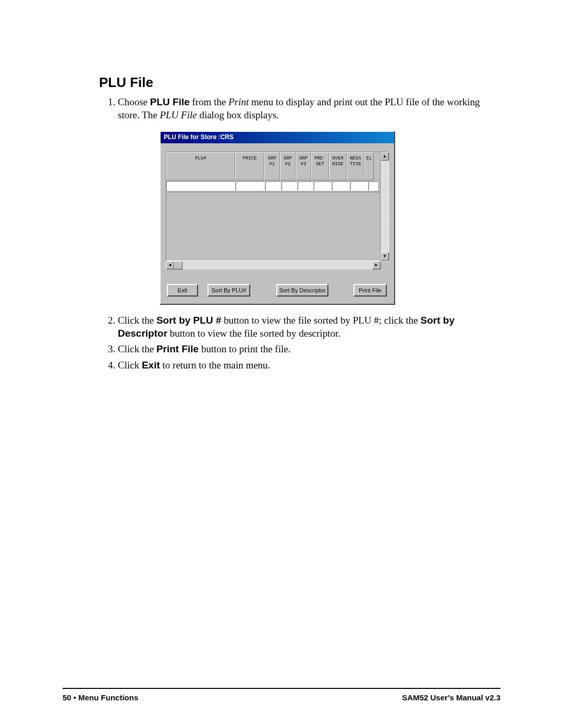 The width and height of the screenshot is (563, 728). I want to click on col-override: OVER RIDE, so click(338, 166).